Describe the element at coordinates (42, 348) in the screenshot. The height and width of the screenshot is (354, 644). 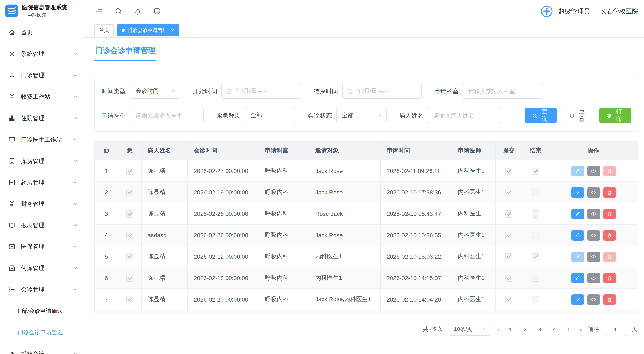
I see `sidebar-item-13: 维护系统` at that location.